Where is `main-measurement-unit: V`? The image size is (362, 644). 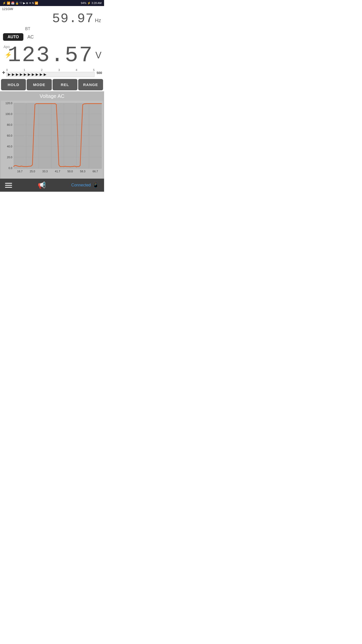
main-measurement-unit: V is located at coordinates (98, 55).